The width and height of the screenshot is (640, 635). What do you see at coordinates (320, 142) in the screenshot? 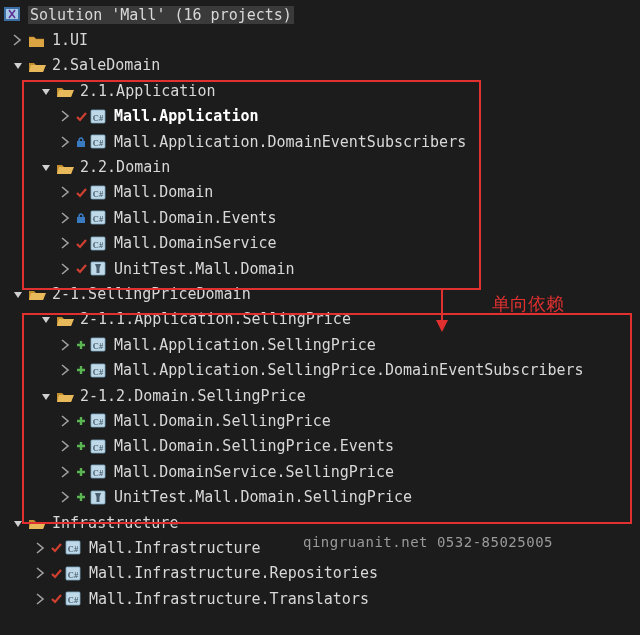
I see `project-mall-application-subs: Mall.Application.DomainEventSubscribers` at bounding box center [320, 142].